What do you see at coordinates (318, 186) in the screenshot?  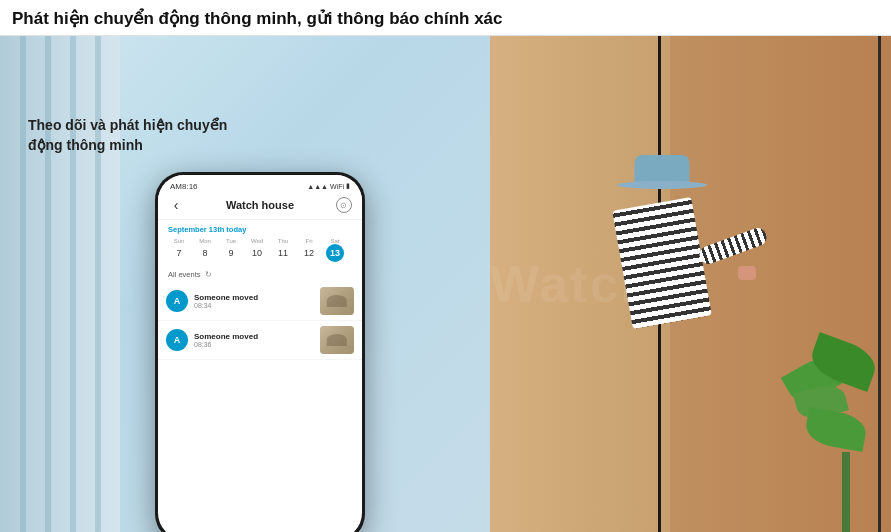 I see `signal-icon: ▲▲▲` at bounding box center [318, 186].